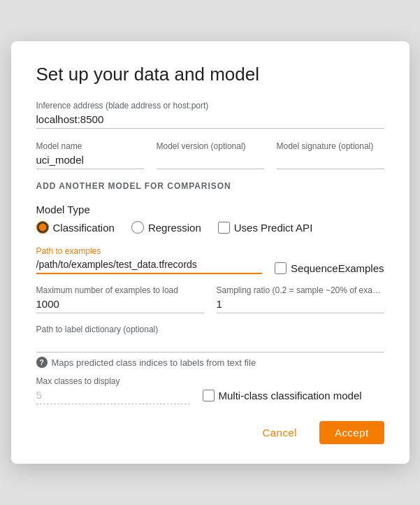 Image resolution: width=420 pixels, height=505 pixels. Describe the element at coordinates (90, 155) in the screenshot. I see `model-name-group: Model name` at that location.